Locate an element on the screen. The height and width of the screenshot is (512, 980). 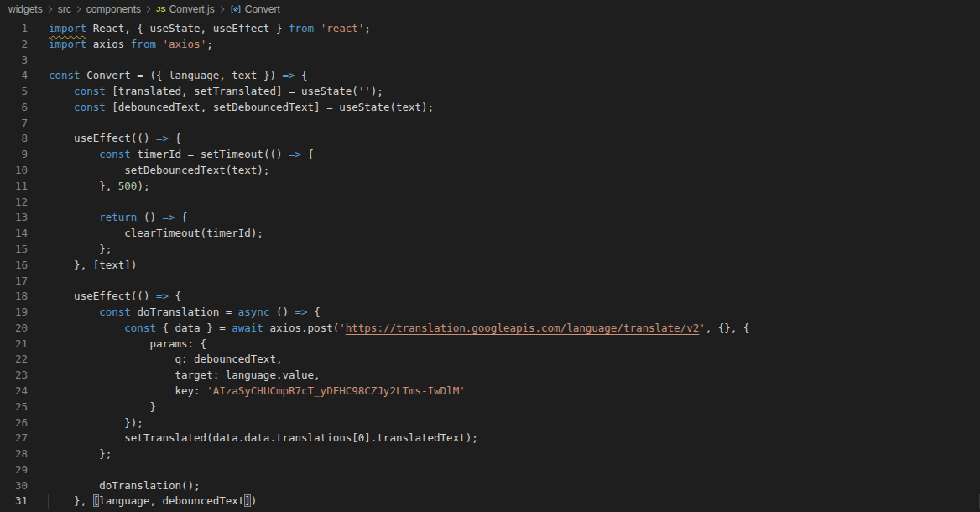
line-number: 10 is located at coordinates (23, 171).